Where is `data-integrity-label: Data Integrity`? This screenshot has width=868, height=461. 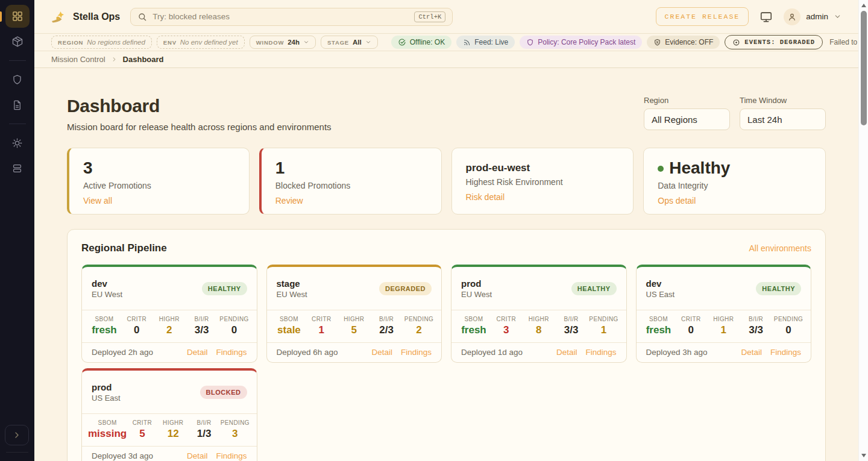
data-integrity-label: Data Integrity is located at coordinates (734, 186).